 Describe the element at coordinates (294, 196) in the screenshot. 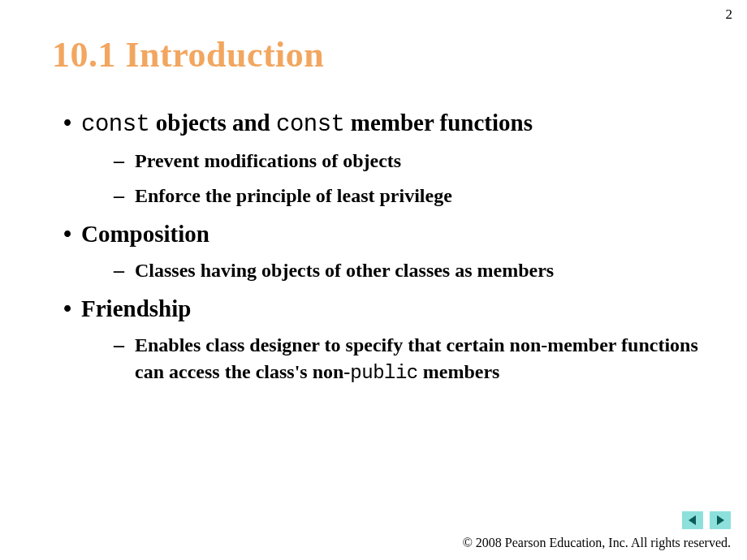

I see `body-text: Enforce the principle of least privilege` at that location.